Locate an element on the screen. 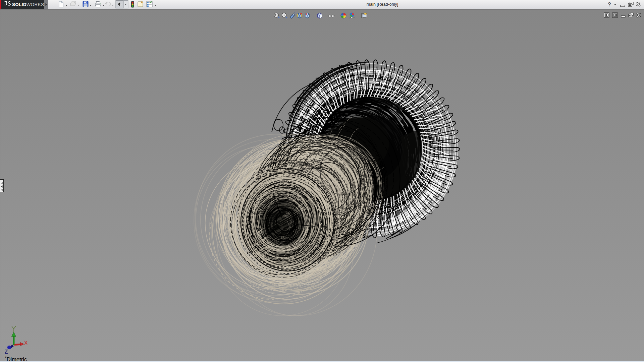 This screenshot has height=362, width=644. svg-text: SOLIDWORKS is located at coordinates (28, 5).